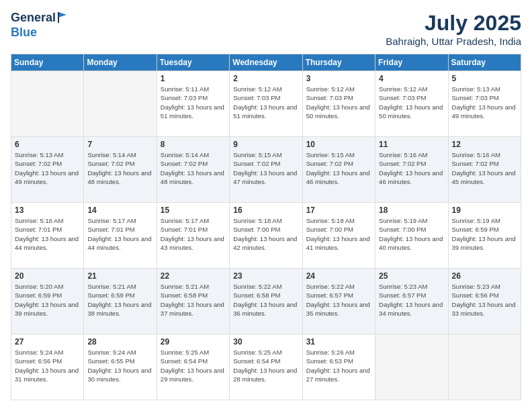 This screenshot has width=532, height=411. I want to click on day-info: Sunrise: 5:22 AMSunset: 6:57 PMDaylight:…, so click(339, 300).